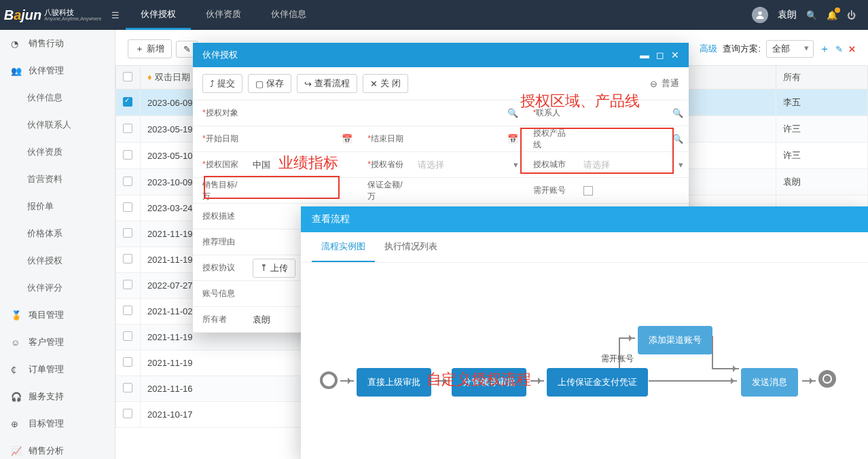 This screenshot has height=459, width=868. Describe the element at coordinates (708, 49) in the screenshot. I see `advanced-link: 高级` at that location.